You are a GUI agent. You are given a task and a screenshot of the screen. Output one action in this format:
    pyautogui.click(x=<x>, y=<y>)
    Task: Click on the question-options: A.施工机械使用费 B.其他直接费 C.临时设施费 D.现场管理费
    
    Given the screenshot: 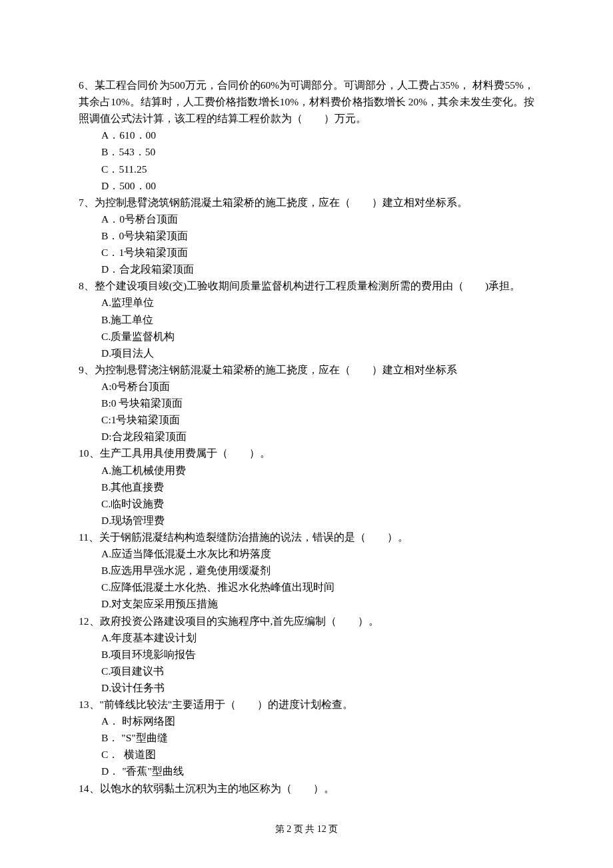 What is the action you would take?
    pyautogui.click(x=306, y=495)
    